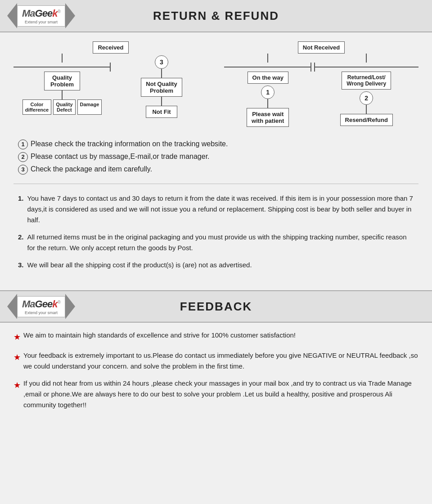  I want to click on policy-item-3: 3. We will bear all the shipping cost if…, so click(216, 265).